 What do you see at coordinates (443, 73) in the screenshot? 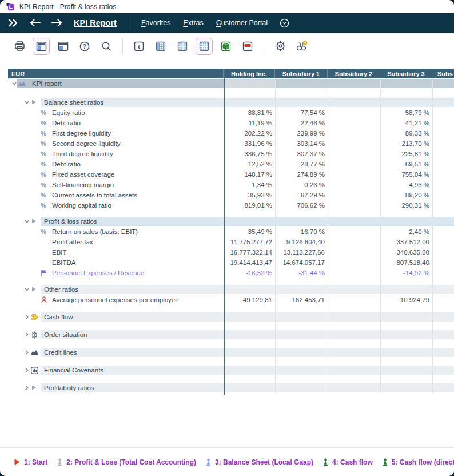
I see `column-header-subs: Subs` at bounding box center [443, 73].